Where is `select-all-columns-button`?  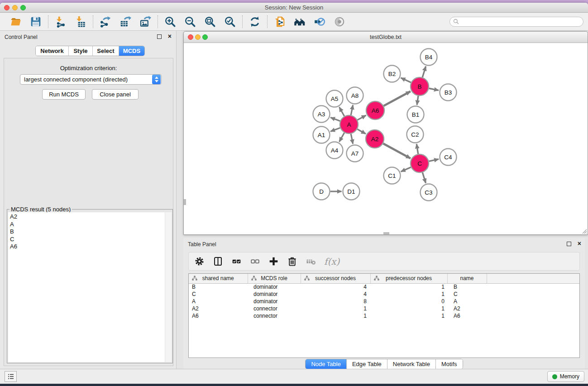 select-all-columns-button is located at coordinates (236, 262).